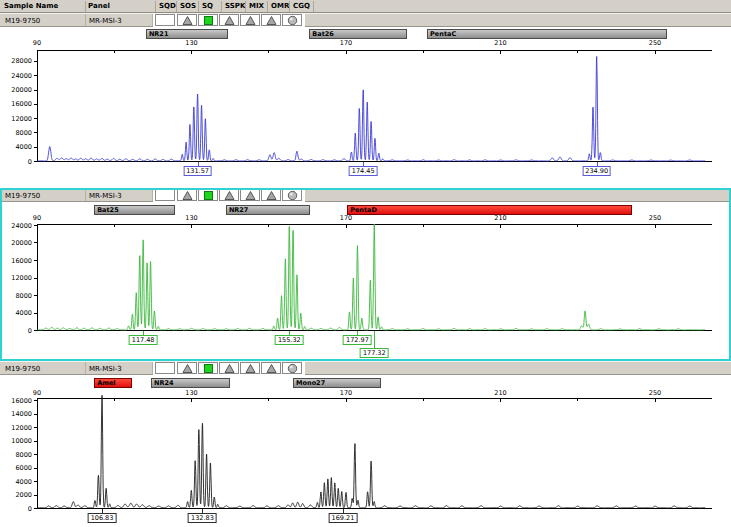  Describe the element at coordinates (268, 210) in the screenshot. I see `marker-range-nr27: NR27` at that location.